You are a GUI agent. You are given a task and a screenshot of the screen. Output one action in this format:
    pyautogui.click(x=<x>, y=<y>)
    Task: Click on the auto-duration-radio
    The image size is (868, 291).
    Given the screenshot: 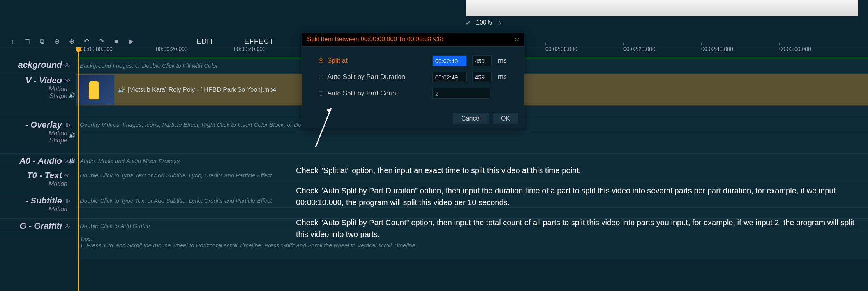 What is the action you would take?
    pyautogui.click(x=321, y=77)
    